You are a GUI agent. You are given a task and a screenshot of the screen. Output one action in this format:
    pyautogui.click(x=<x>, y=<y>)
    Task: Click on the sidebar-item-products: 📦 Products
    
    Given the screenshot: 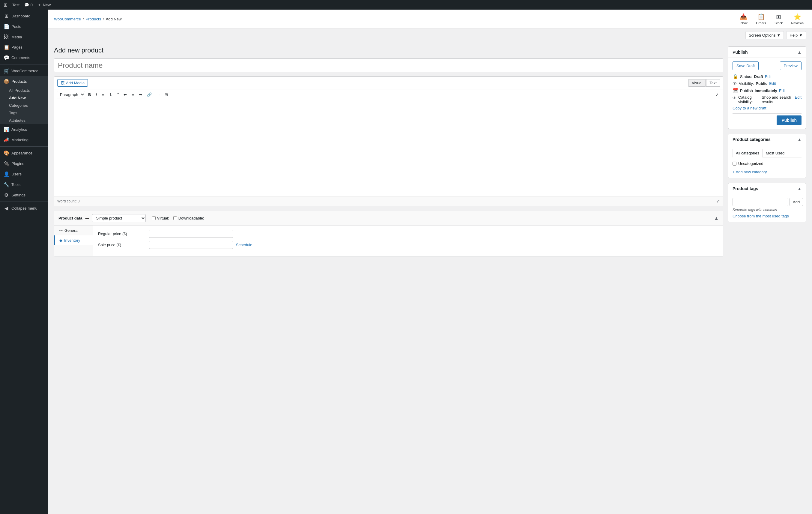 What is the action you would take?
    pyautogui.click(x=24, y=82)
    